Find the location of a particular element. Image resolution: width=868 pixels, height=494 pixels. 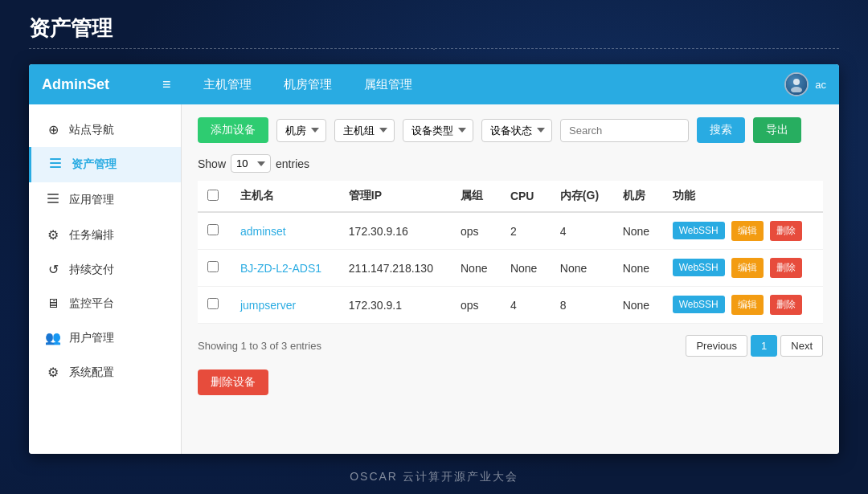

sidebar-item-asset-management: 资产管理 is located at coordinates (104, 165).